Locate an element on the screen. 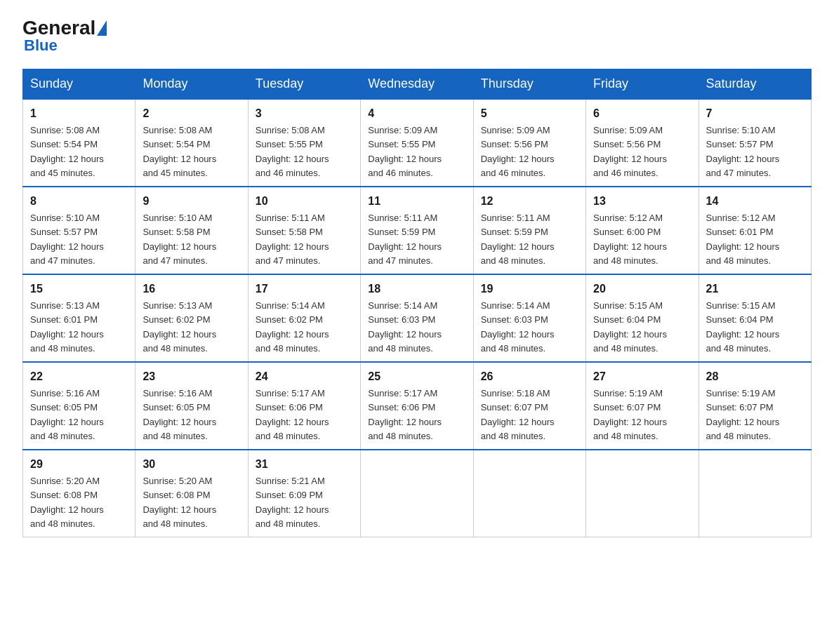  calendar-cell: 8Sunrise: 5:10 AMSunset: 5:57 PMDaylight… is located at coordinates (79, 230).